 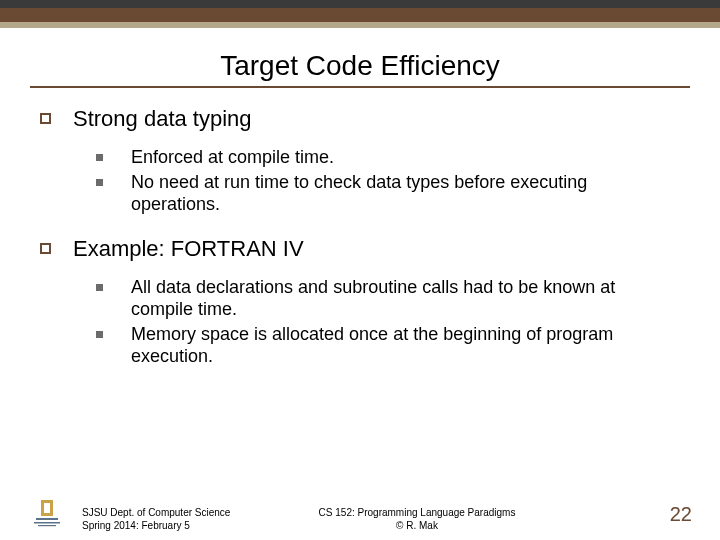 I want to click on bullet-level2: Enforced at compile time., so click(x=388, y=158).